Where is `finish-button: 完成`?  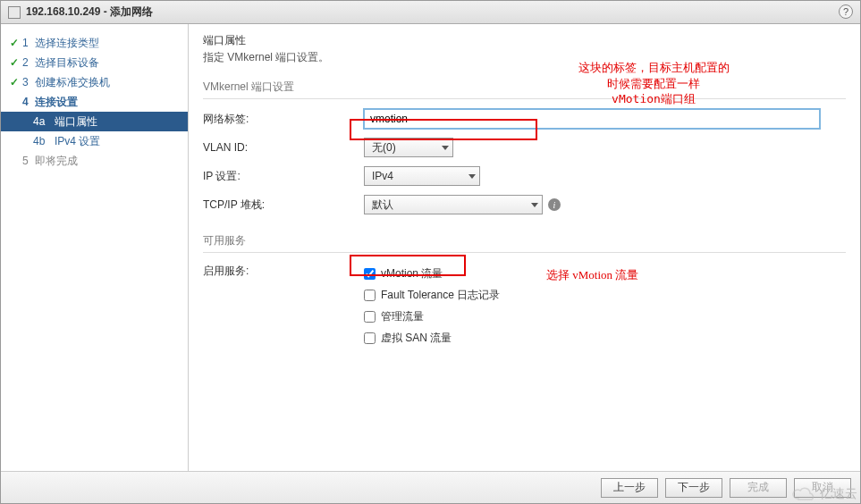
finish-button: 完成 is located at coordinates (758, 488).